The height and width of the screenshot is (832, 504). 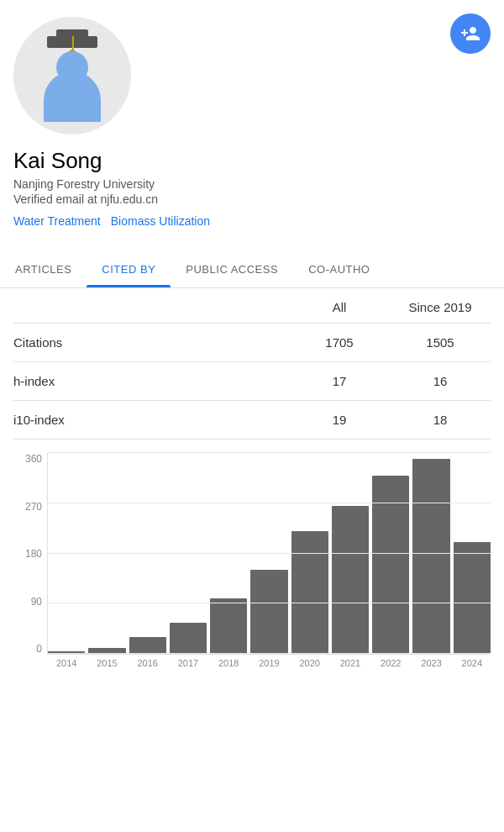 I want to click on x-axis-label: 2014, so click(x=66, y=663).